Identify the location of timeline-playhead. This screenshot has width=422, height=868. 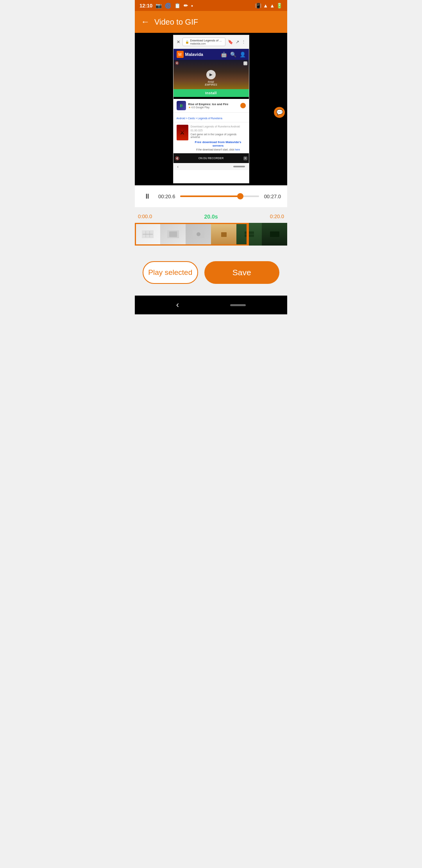
(249, 234).